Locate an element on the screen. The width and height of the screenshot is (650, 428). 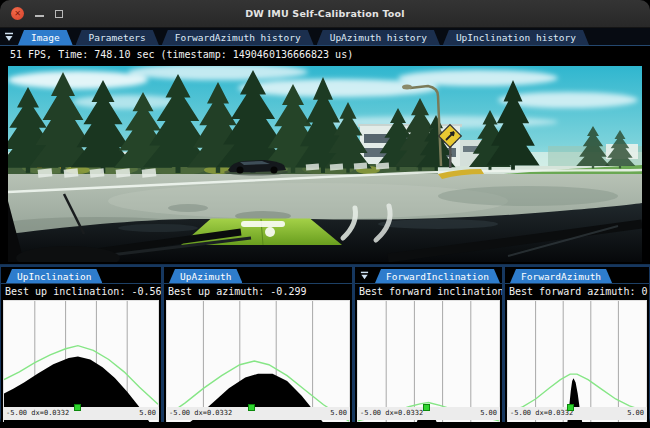
maximize-icon is located at coordinates (59, 14).